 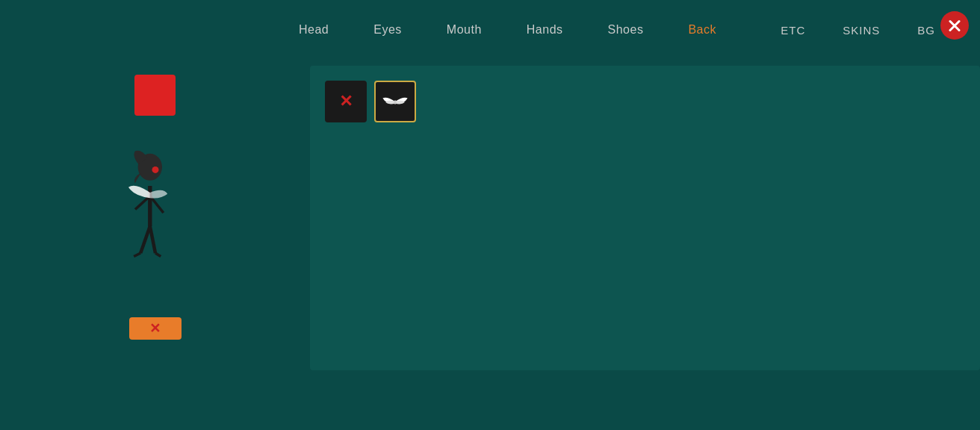 What do you see at coordinates (155, 213) in the screenshot?
I see `character-preview` at bounding box center [155, 213].